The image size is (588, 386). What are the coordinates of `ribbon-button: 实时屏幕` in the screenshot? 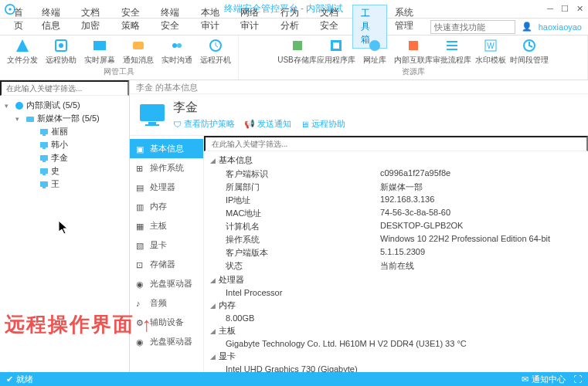 It's located at (100, 52).